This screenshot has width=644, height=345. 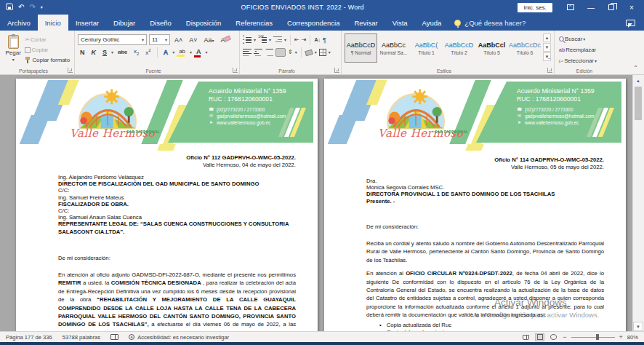 I want to click on ribbon-display-options-icon, so click(x=571, y=7).